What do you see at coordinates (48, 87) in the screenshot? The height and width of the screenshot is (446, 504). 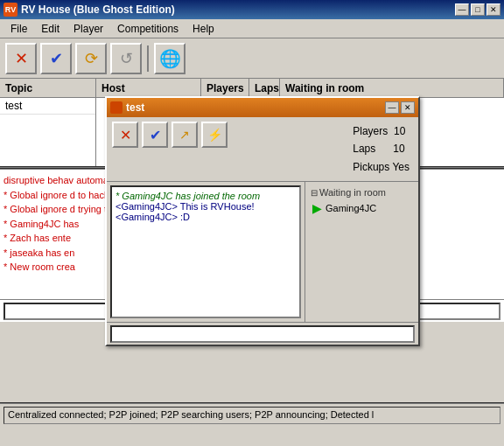 I see `col-topic: Topic` at bounding box center [48, 87].